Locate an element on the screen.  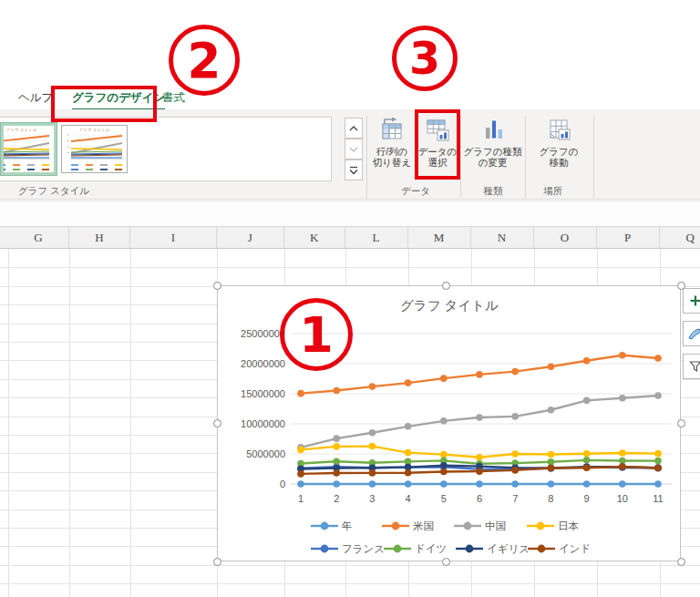
column-header-G: G is located at coordinates (38, 237).